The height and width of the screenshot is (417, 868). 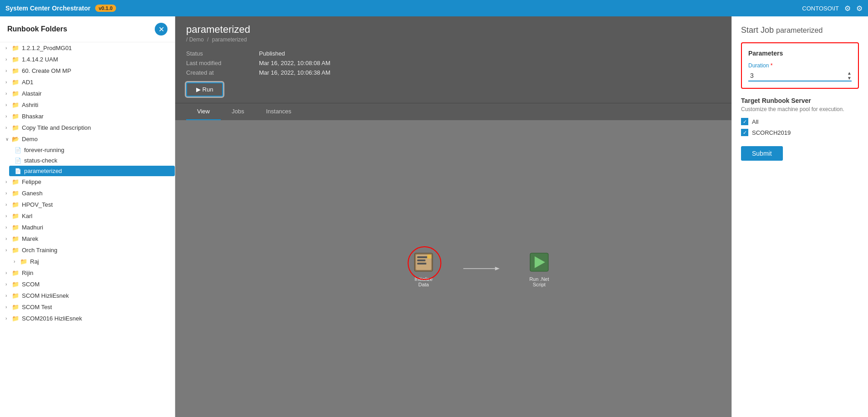 What do you see at coordinates (87, 105) in the screenshot?
I see `sidebar-item-ashriti: › 📁 Ashriti` at bounding box center [87, 105].